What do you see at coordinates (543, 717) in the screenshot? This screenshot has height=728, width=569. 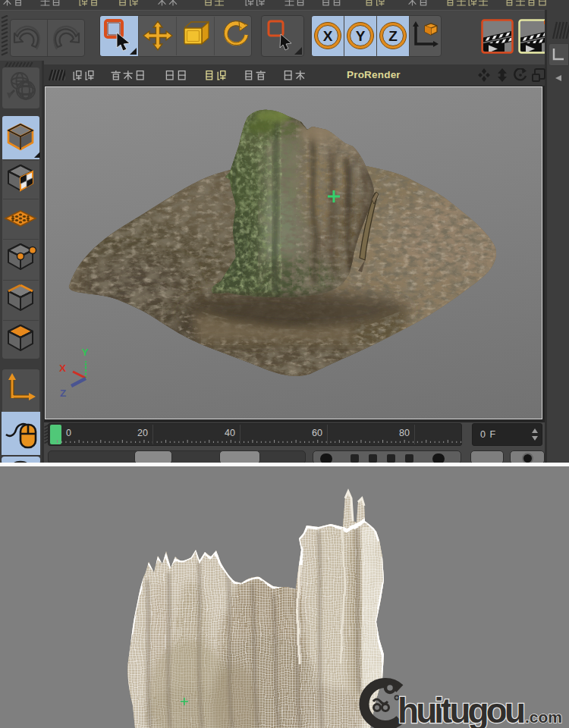 I see `svg-text: .com` at bounding box center [543, 717].